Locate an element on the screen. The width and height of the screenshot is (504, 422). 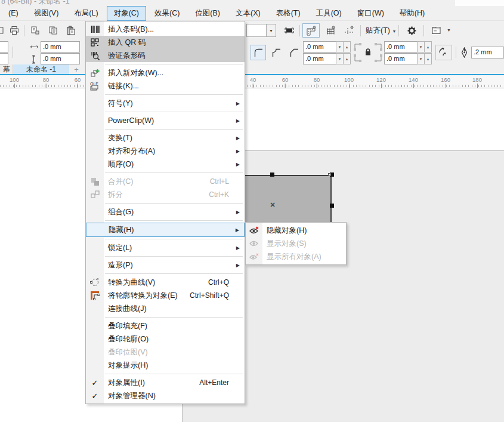
chamfered-corner-button is located at coordinates (294, 53).